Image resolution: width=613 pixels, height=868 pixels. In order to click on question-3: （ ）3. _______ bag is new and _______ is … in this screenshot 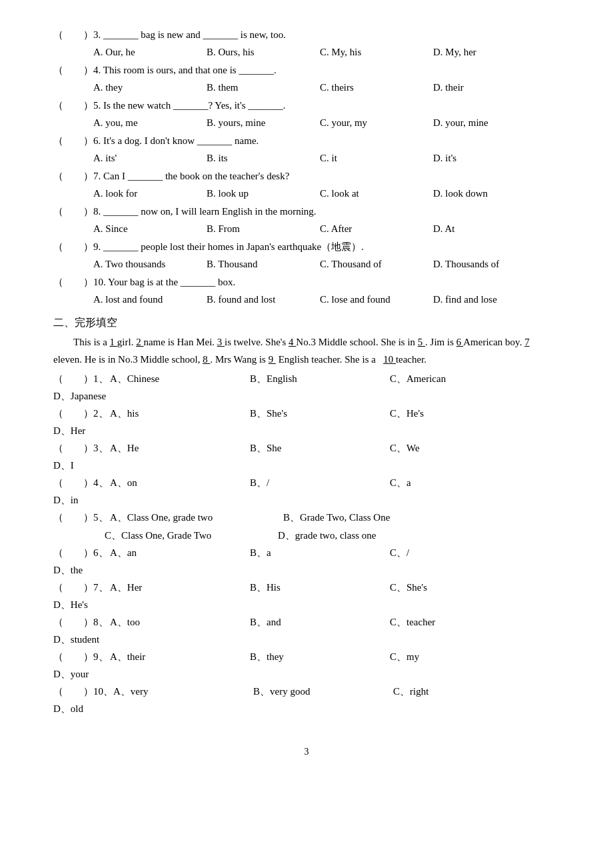, I will do `click(306, 44)`.